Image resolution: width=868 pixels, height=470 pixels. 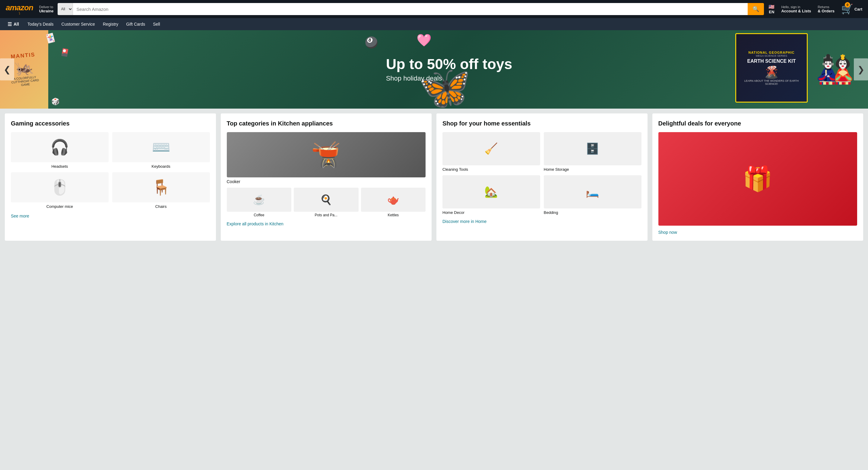 What do you see at coordinates (111, 123) in the screenshot?
I see `gaming-card-title: Gaming accessories` at bounding box center [111, 123].